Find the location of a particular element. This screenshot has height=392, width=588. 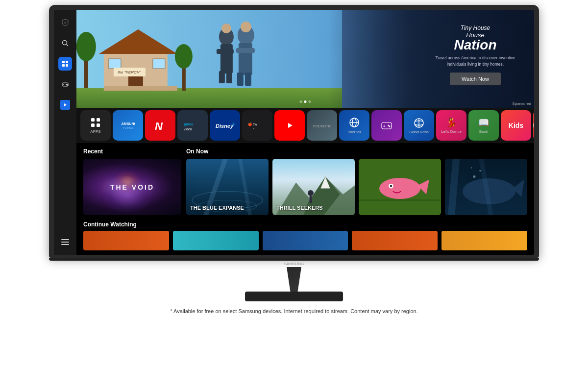

menu-icon is located at coordinates (65, 242).